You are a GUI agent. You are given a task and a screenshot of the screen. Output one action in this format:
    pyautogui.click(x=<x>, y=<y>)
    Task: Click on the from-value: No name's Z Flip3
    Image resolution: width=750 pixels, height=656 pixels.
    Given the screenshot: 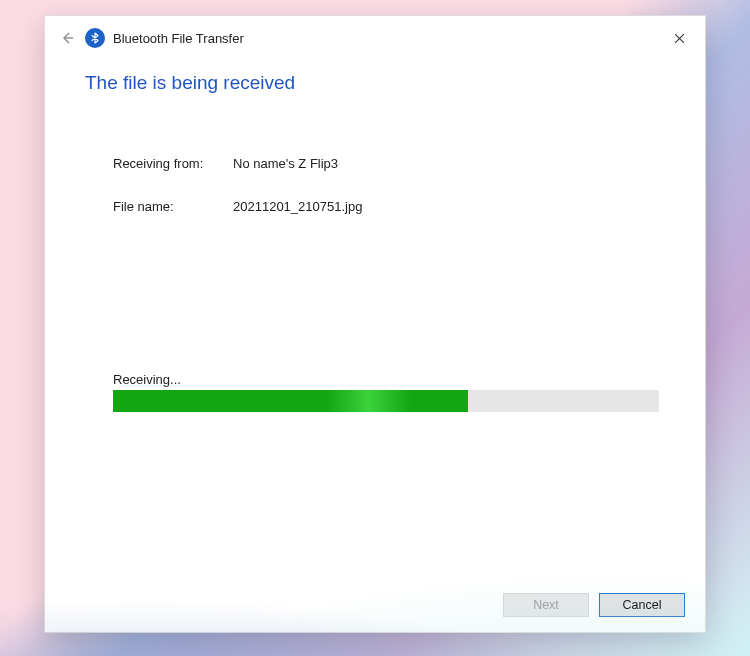 What is the action you would take?
    pyautogui.click(x=286, y=164)
    